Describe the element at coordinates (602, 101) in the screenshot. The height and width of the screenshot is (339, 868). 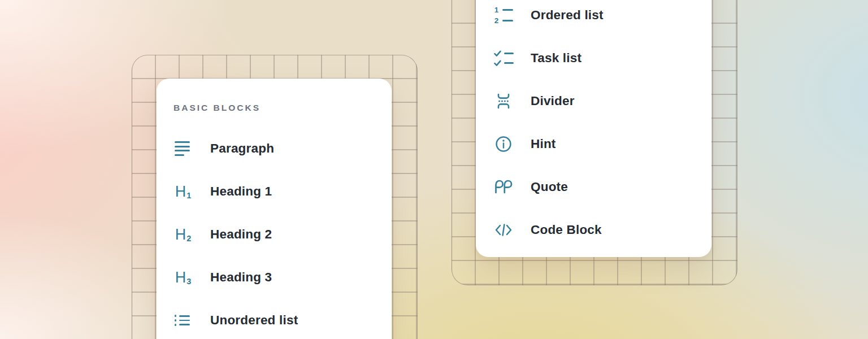
I see `menu-item-divider: Divider` at that location.